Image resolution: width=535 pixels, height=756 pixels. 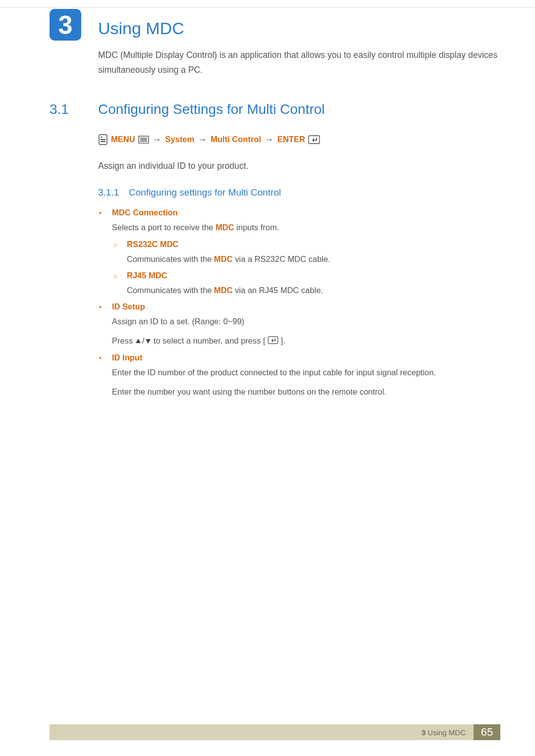 What do you see at coordinates (299, 63) in the screenshot?
I see `chapter-intro: MDC (Multiple Display Control) is an app…` at bounding box center [299, 63].